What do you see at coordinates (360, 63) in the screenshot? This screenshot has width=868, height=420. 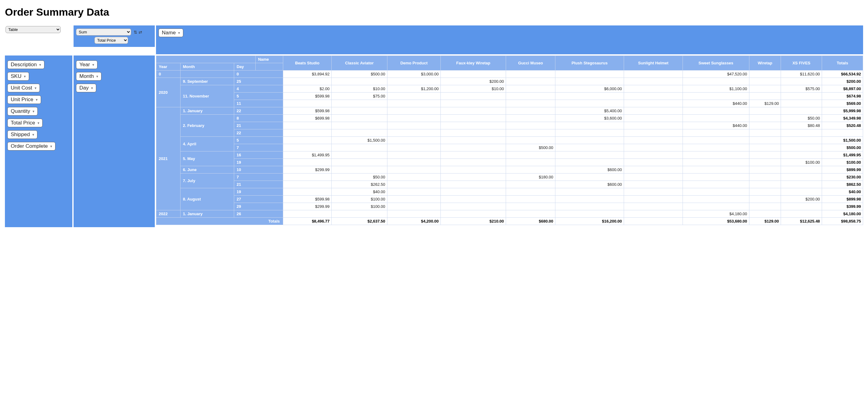 I see `col-header: Classic Aviator` at bounding box center [360, 63].